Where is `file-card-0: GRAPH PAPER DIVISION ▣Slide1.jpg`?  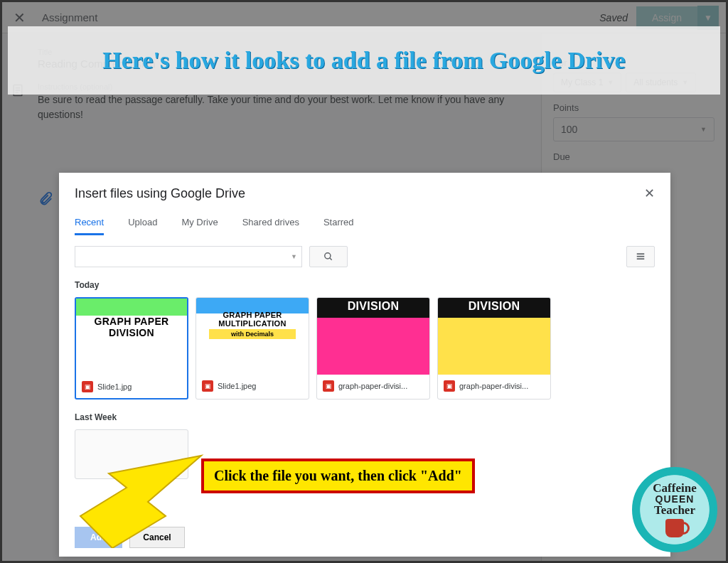 file-card-0: GRAPH PAPER DIVISION ▣Slide1.jpg is located at coordinates (132, 348).